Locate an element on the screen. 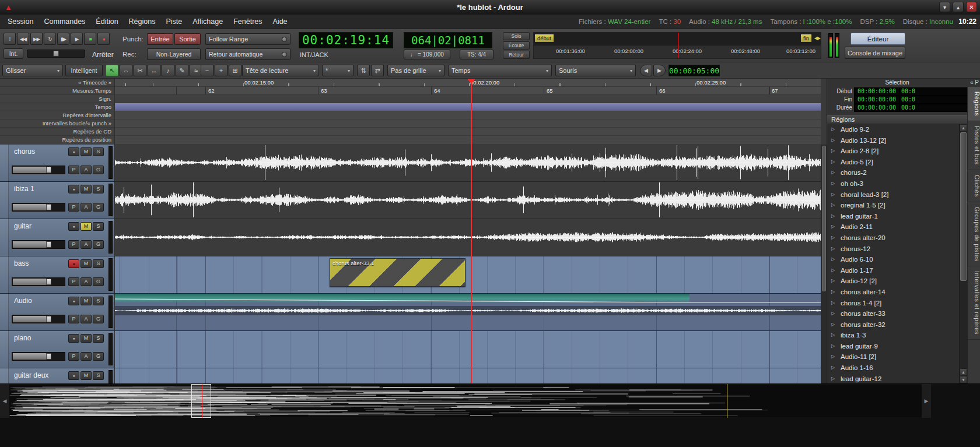 The image size is (980, 447). transport-record-button: ● is located at coordinates (104, 38).